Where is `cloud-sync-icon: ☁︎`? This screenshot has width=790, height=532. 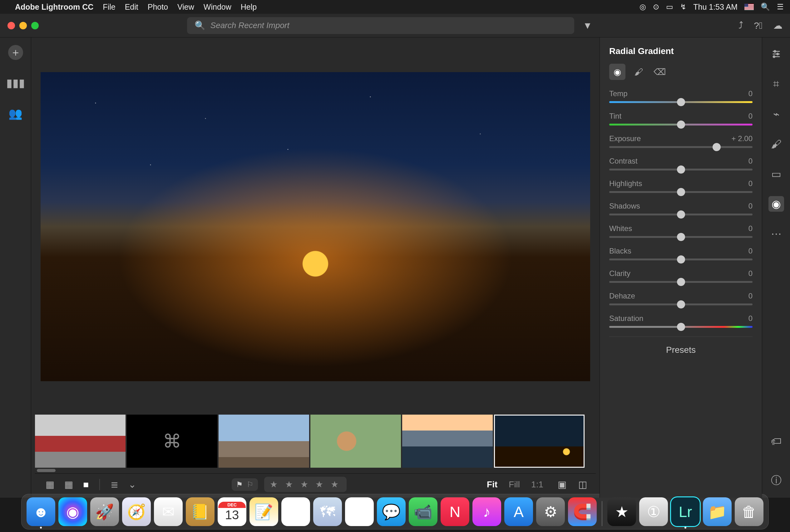
cloud-sync-icon: ☁︎ is located at coordinates (778, 25).